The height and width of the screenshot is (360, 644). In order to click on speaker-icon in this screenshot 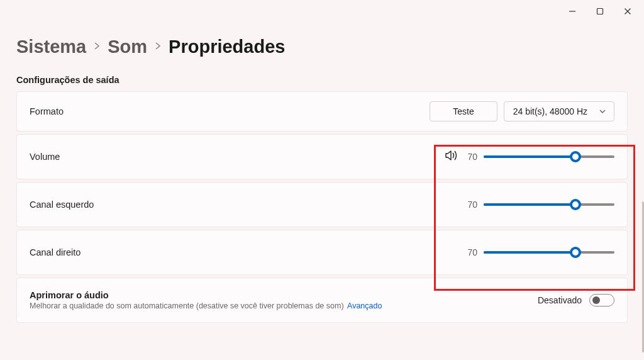, I will do `click(452, 157)`.